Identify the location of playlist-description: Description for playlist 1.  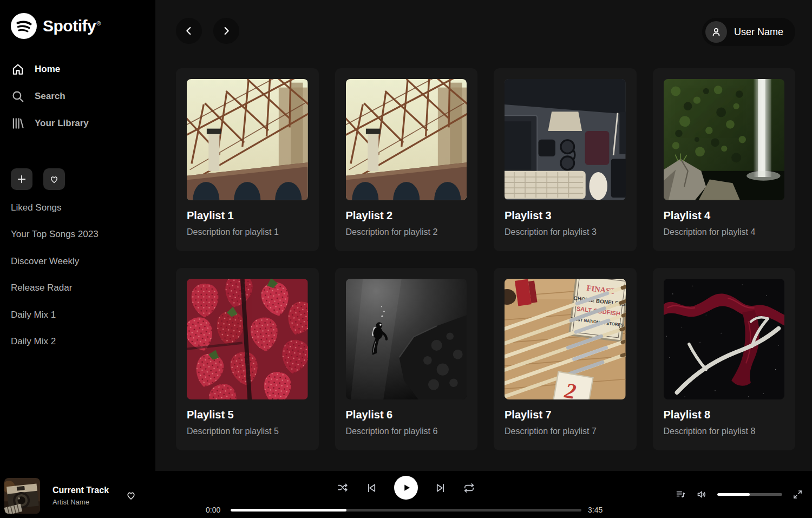
(247, 232).